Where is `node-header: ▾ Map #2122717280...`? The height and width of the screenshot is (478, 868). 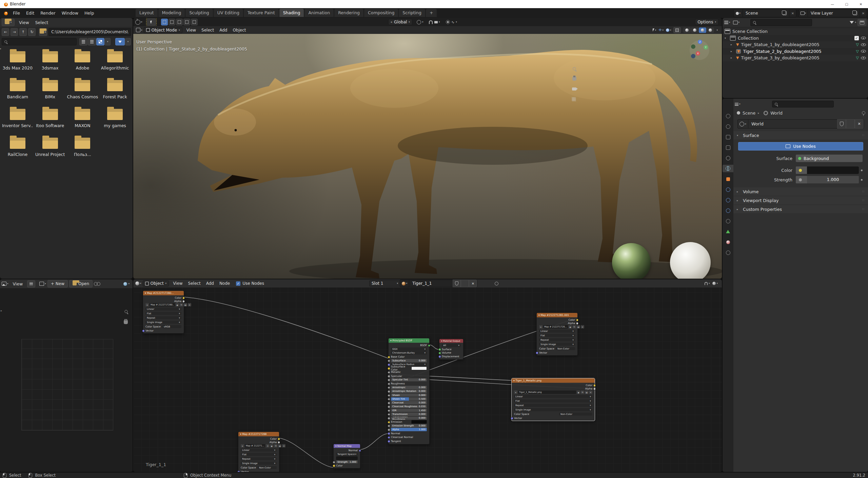 node-header: ▾ Map #2122717280... is located at coordinates (163, 293).